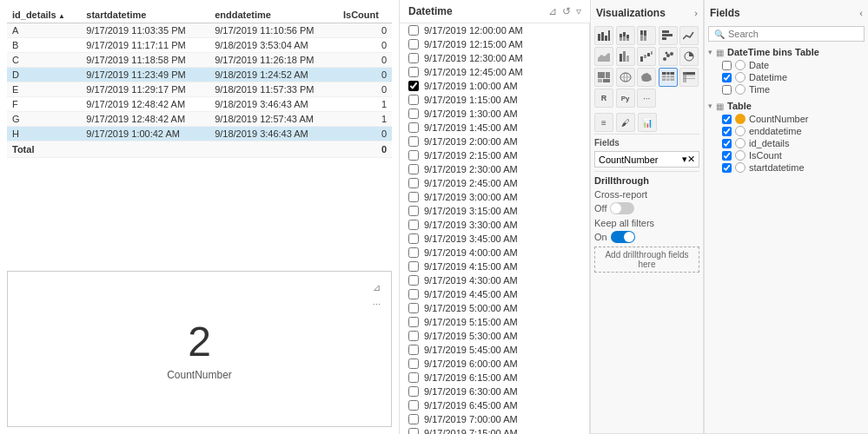  I want to click on datetime-item: 9/17/2019 6:45:00 AM, so click(488, 405).